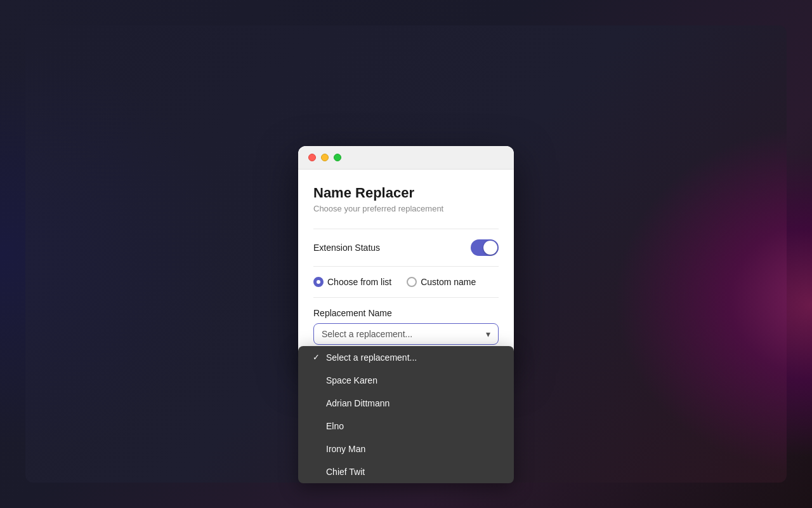  What do you see at coordinates (367, 334) in the screenshot?
I see `select-placeholder: Select a replacement...` at bounding box center [367, 334].